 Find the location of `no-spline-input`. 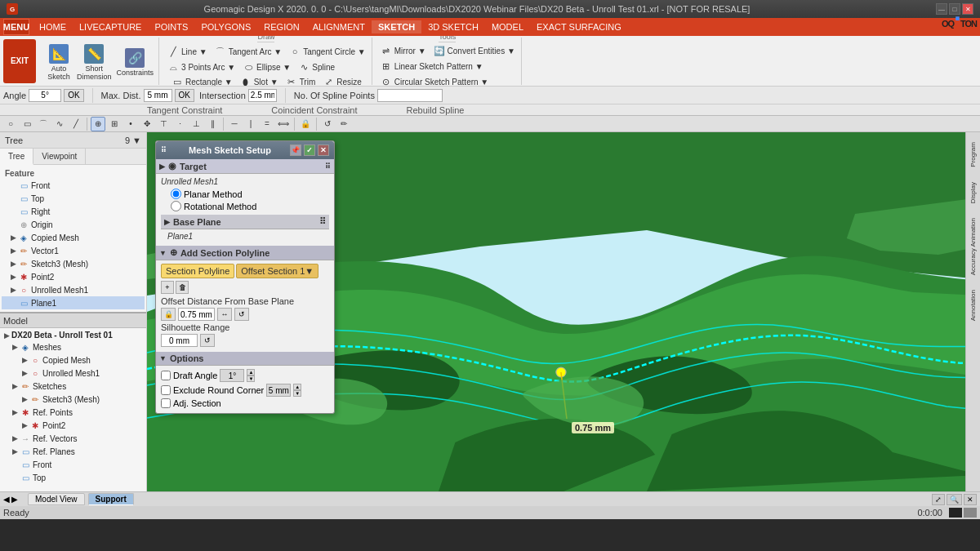

no-spline-input is located at coordinates (410, 96).